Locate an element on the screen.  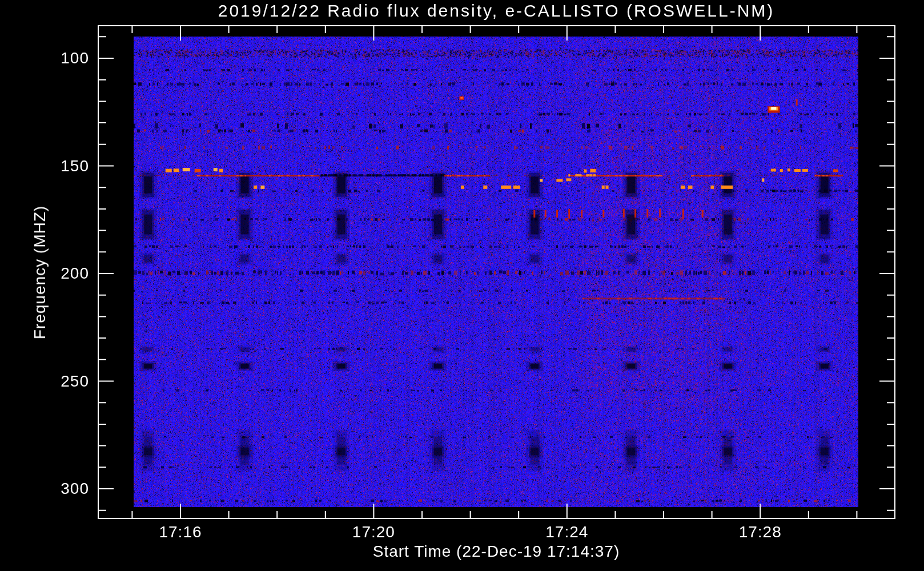
x-tick-label: 17:28 is located at coordinates (761, 532).